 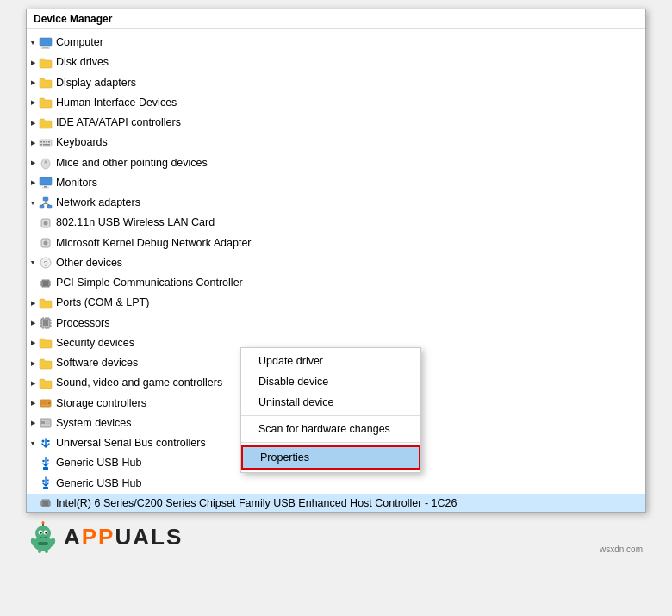 What do you see at coordinates (33, 403) in the screenshot?
I see `chevron-storage-controllers` at bounding box center [33, 403].